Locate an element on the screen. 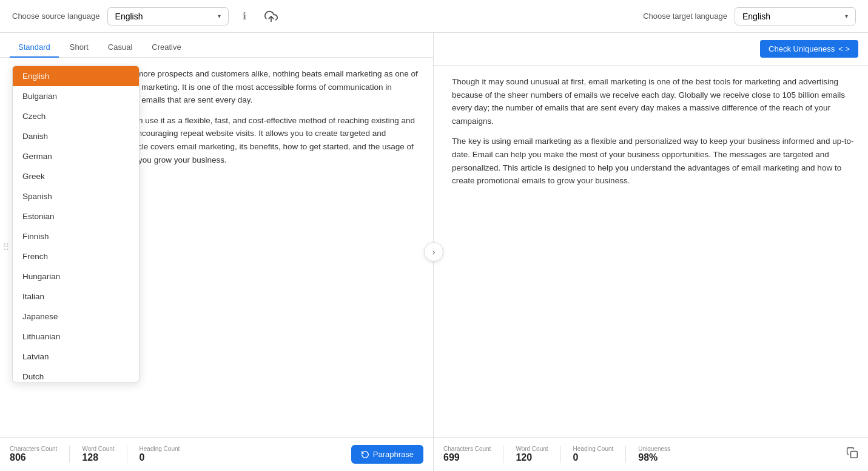  target-chevron-icon: ▾ is located at coordinates (847, 16).